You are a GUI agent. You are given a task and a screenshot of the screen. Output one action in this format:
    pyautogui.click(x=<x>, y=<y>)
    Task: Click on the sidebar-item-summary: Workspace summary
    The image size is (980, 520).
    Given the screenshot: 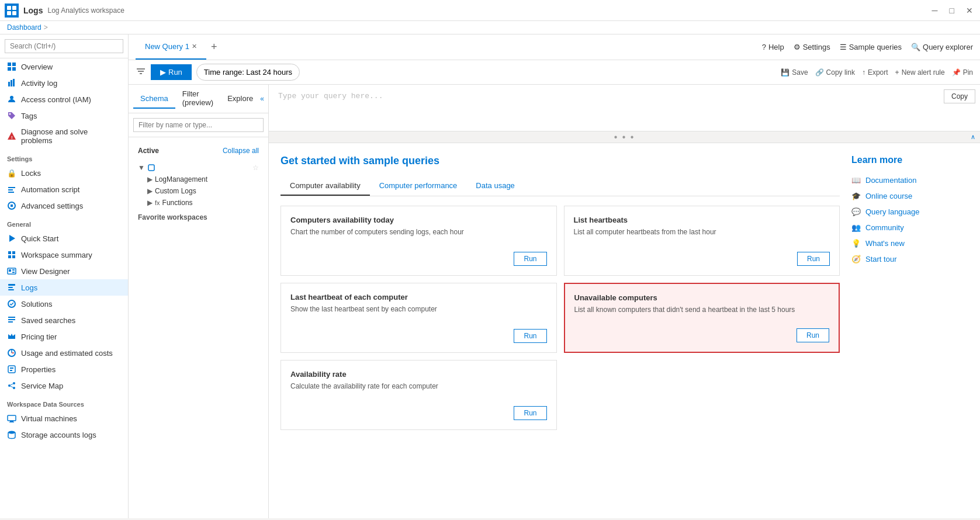 What is the action you would take?
    pyautogui.click(x=64, y=255)
    